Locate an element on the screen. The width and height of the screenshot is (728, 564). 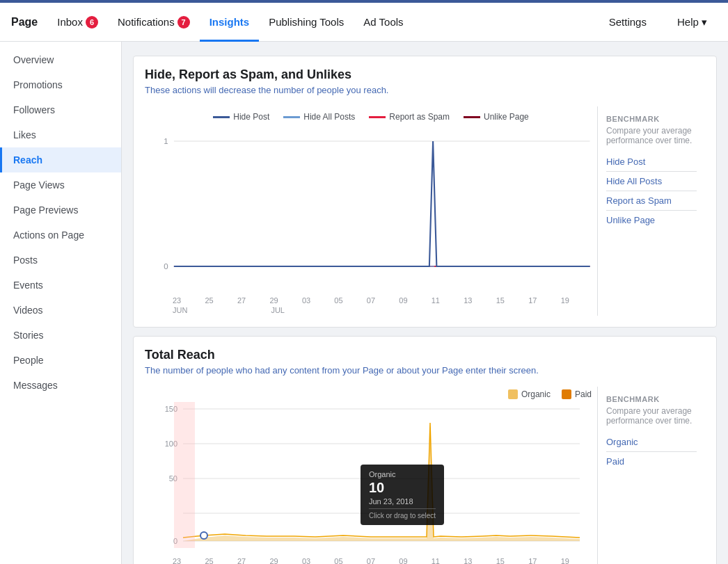
top-navigation: Page Inbox 6 Notifications 7 Insights Pu… is located at coordinates (364, 22).